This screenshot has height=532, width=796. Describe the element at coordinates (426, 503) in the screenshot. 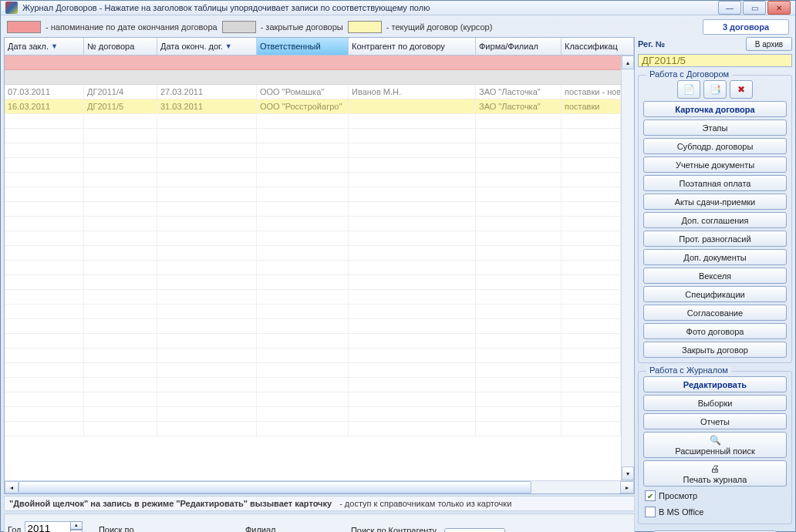

I see `hint-text-b: - доступ к справочникам только из карточ…` at that location.